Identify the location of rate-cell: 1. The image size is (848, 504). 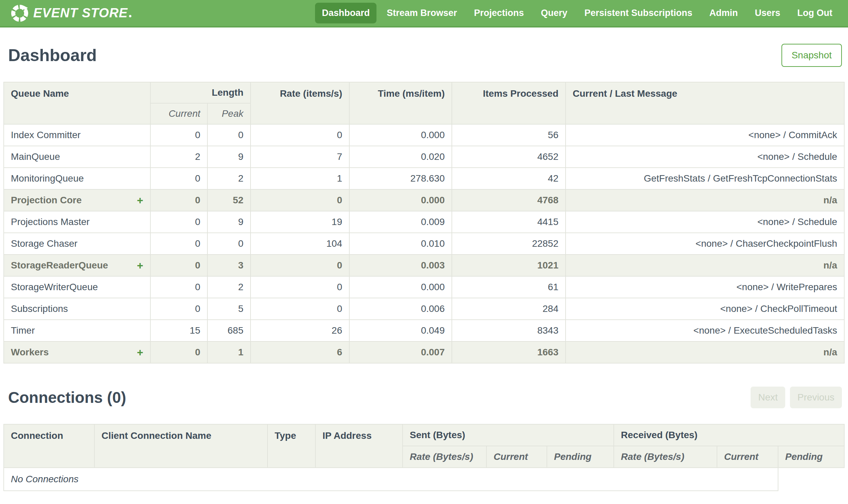
(300, 179).